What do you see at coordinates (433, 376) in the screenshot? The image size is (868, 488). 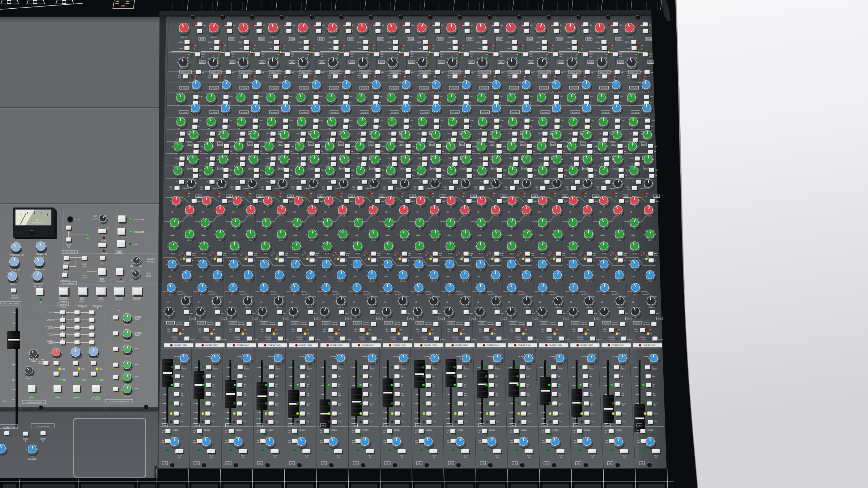 I see `svg-text: 0dB` at bounding box center [433, 376].